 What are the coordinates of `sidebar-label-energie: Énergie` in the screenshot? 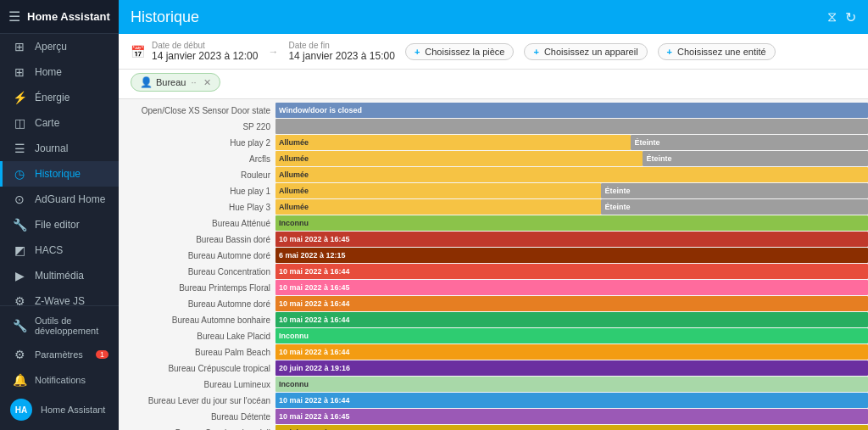 It's located at (53, 98).